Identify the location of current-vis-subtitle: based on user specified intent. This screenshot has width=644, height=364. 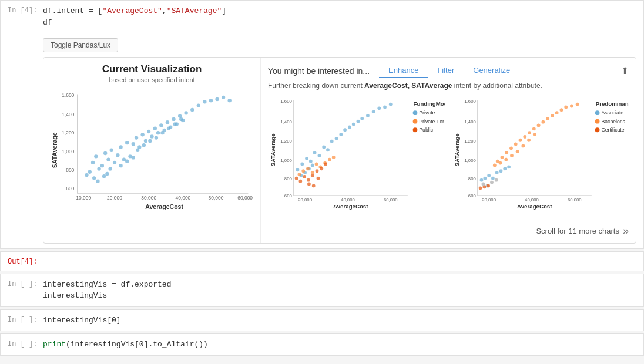
(152, 80).